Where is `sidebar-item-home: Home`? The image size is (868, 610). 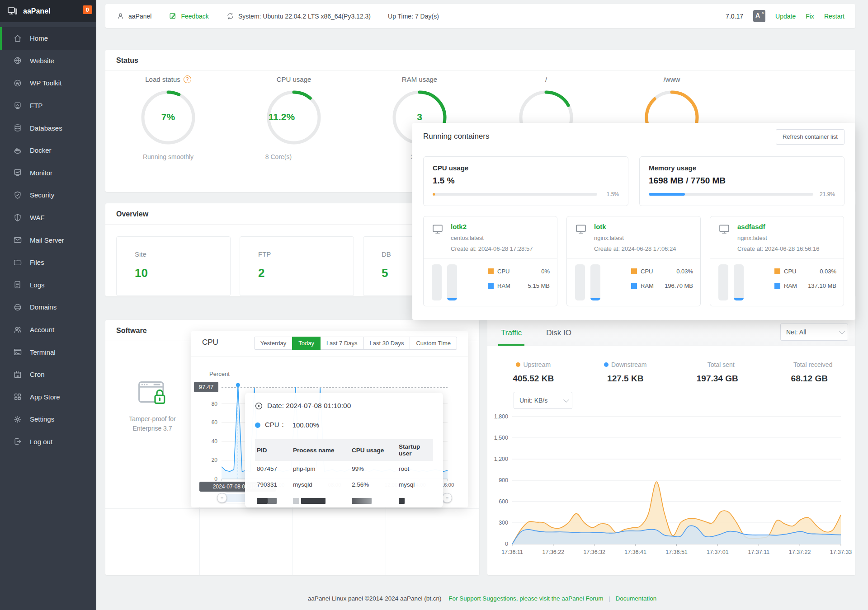 sidebar-item-home: Home is located at coordinates (48, 38).